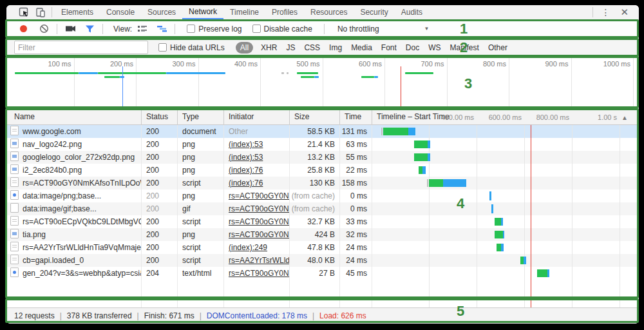  Describe the element at coordinates (201, 117) in the screenshot. I see `column-header-type: Type` at that location.